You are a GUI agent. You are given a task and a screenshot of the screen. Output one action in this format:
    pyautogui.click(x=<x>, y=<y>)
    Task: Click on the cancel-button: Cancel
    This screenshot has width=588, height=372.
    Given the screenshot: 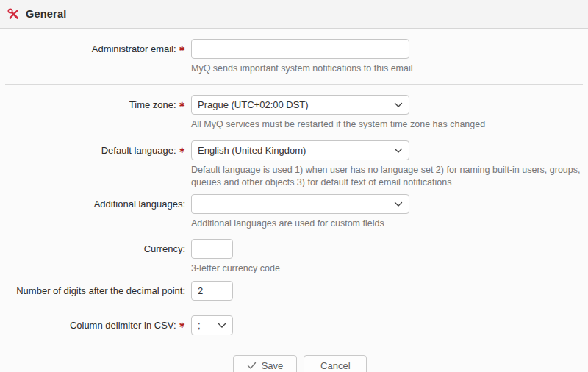 What is the action you would take?
    pyautogui.click(x=335, y=363)
    